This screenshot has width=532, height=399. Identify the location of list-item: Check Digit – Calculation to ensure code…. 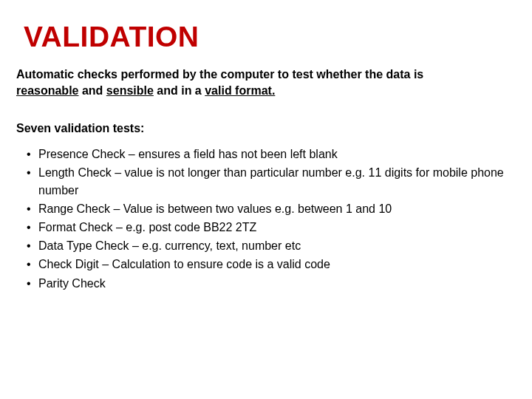
(275, 265).